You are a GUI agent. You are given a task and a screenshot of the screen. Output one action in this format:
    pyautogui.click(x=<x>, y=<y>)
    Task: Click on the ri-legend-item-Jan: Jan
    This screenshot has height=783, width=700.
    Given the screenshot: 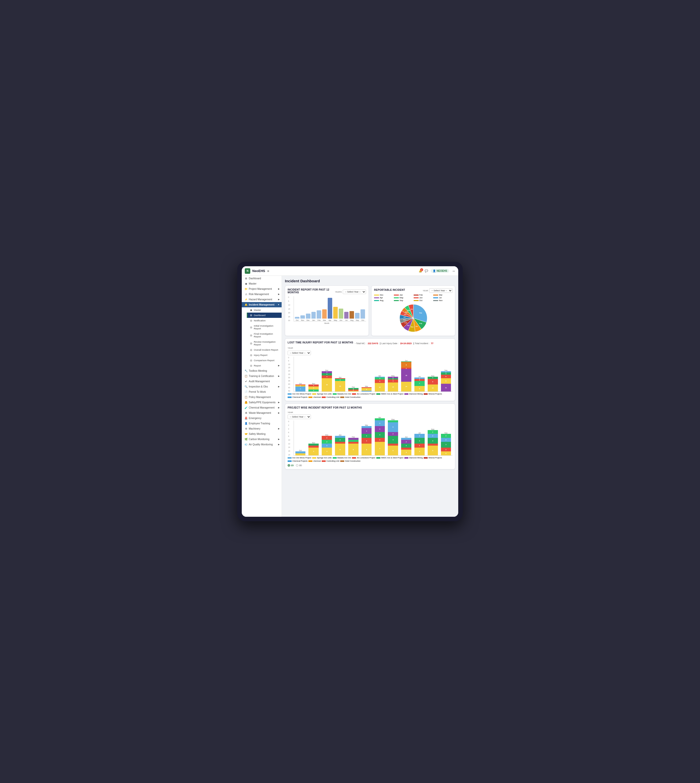 What is the action you would take?
    pyautogui.click(x=403, y=295)
    